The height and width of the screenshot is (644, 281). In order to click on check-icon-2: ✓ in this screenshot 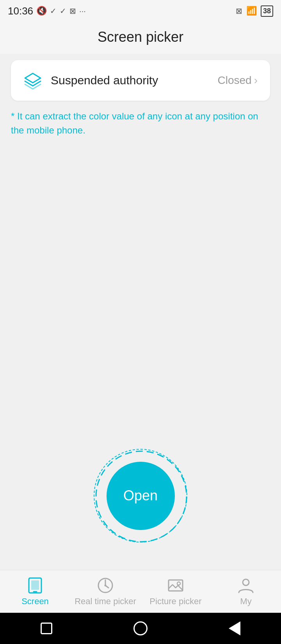, I will do `click(63, 11)`.